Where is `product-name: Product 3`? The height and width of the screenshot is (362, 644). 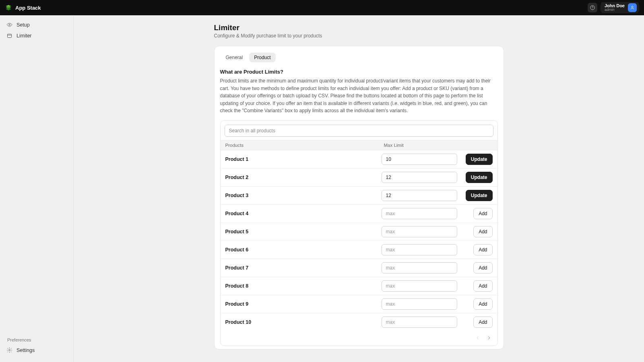
product-name: Product 3 is located at coordinates (303, 195).